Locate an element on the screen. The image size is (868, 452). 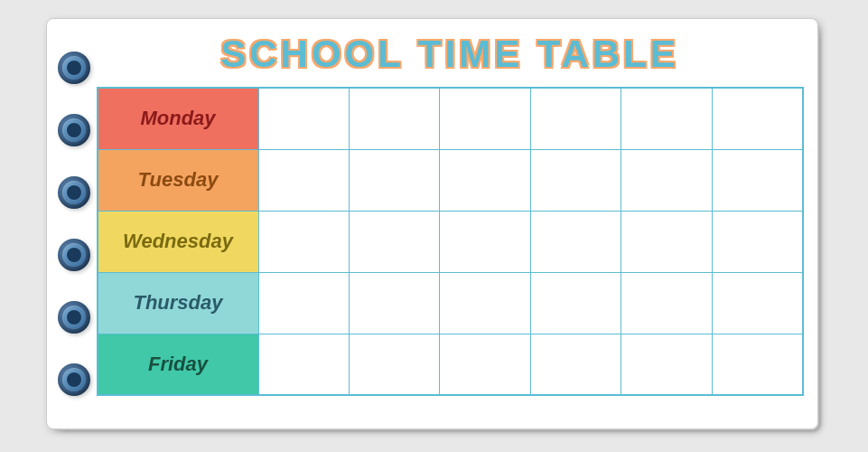
table-row: Monday is located at coordinates (450, 118).